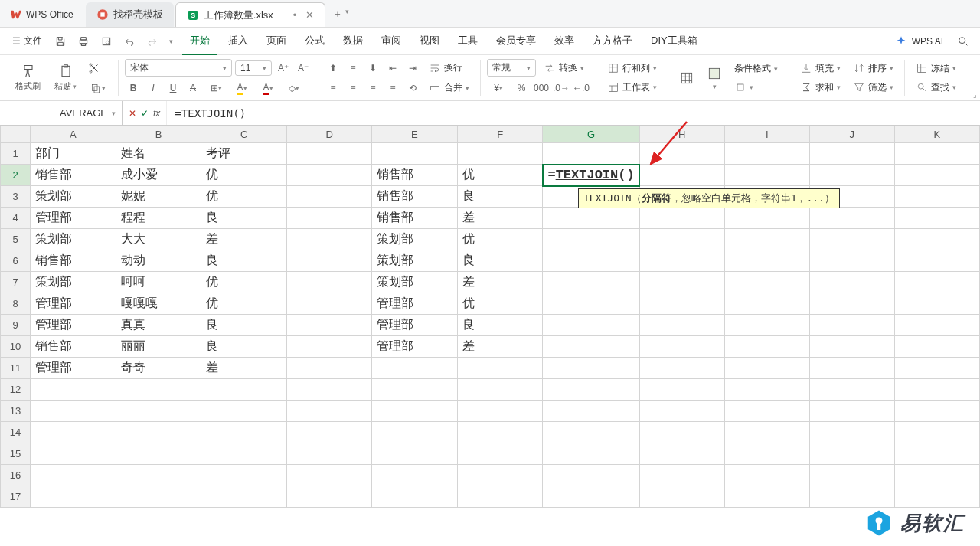 The width and height of the screenshot is (980, 546). Describe the element at coordinates (937, 368) in the screenshot. I see `cell-K11` at that location.